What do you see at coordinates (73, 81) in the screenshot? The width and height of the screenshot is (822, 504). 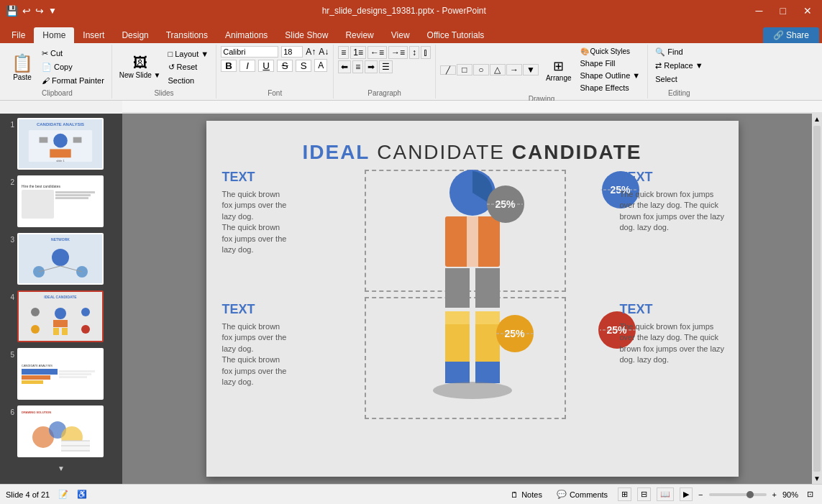 I see `format-painter-button: 🖌 Format Painter` at bounding box center [73, 81].